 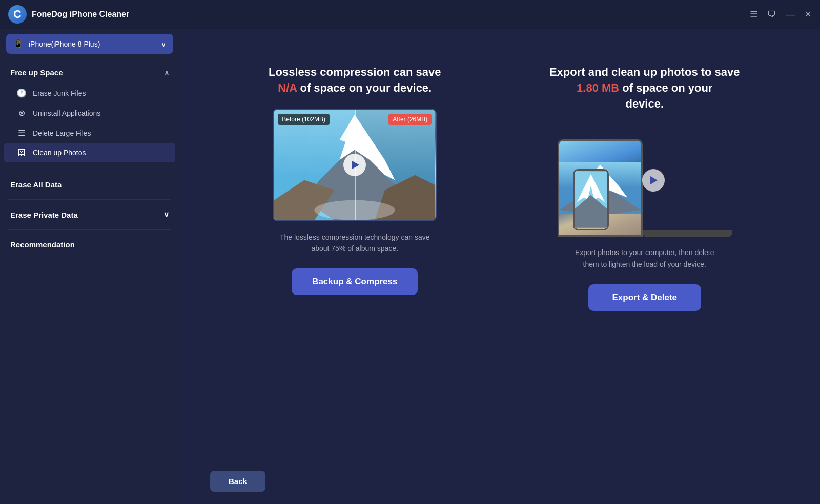 What do you see at coordinates (17, 14) in the screenshot?
I see `app-logo: C` at bounding box center [17, 14].